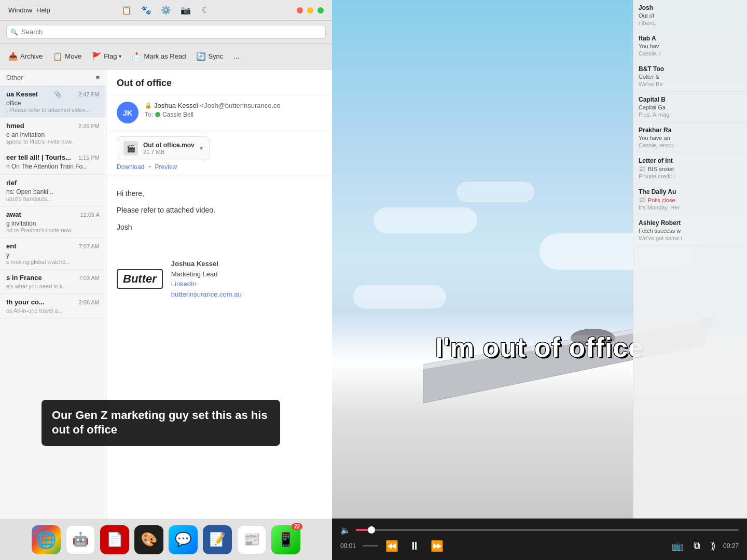  I want to click on move-button: 📋 Move, so click(67, 57).